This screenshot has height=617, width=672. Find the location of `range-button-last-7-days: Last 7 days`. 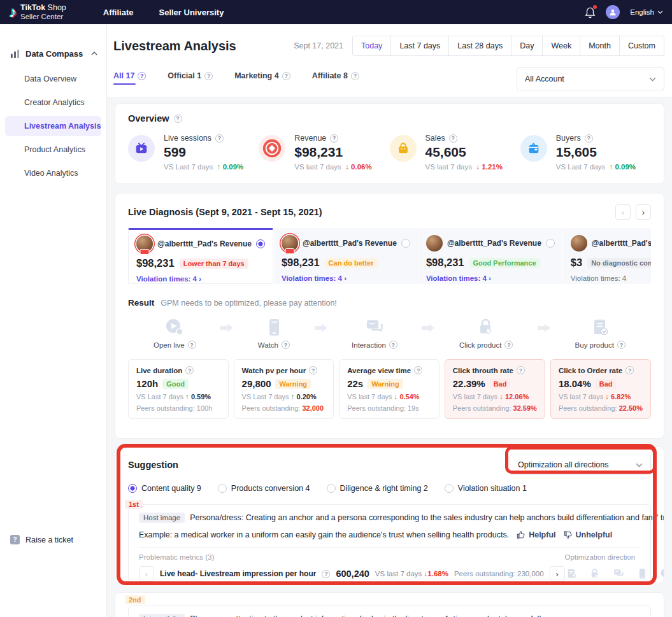

range-button-last-7-days: Last 7 days is located at coordinates (420, 46).